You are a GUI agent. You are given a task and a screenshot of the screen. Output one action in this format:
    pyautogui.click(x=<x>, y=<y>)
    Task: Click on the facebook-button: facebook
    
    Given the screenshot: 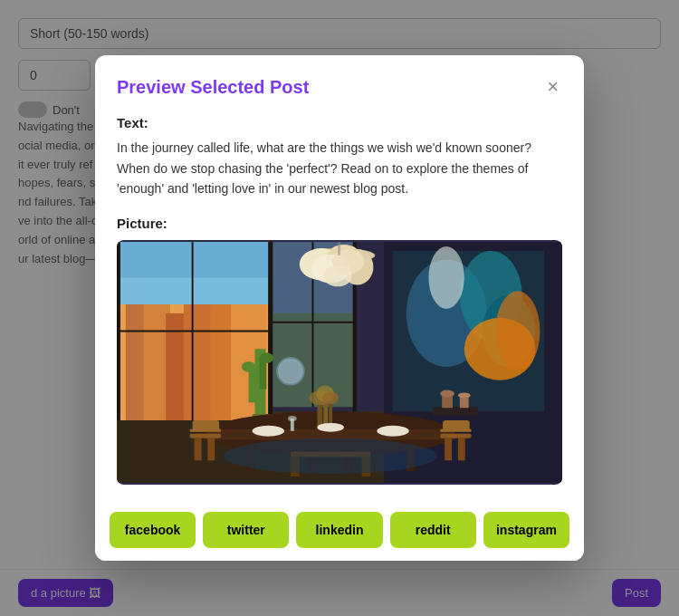 What is the action you would take?
    pyautogui.click(x=152, y=530)
    